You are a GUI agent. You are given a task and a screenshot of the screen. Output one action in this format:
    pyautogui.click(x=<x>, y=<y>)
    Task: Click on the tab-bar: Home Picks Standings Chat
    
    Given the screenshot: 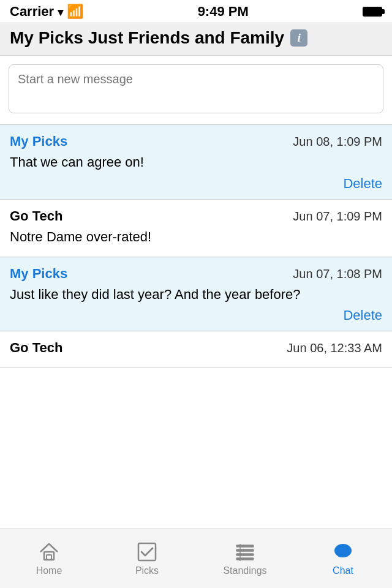 What is the action you would take?
    pyautogui.click(x=196, y=559)
    